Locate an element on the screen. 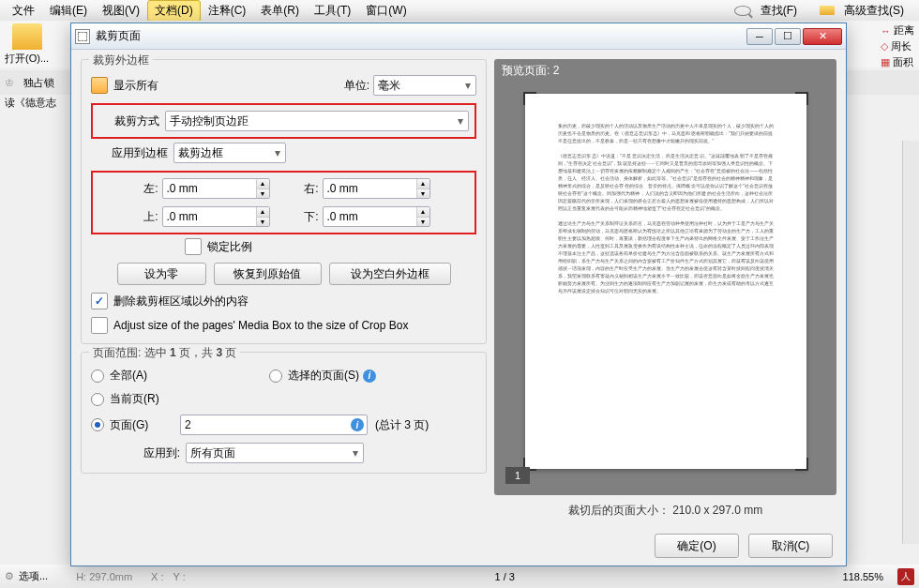 This screenshot has width=919, height=588. range-title: 页面范围: 选中 1 页，共 3 页 is located at coordinates (165, 353).